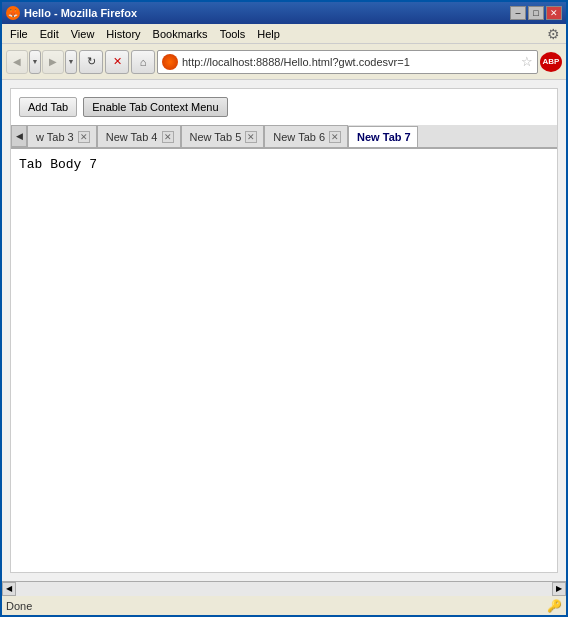 The image size is (568, 617). What do you see at coordinates (284, 107) in the screenshot?
I see `page-toolbar: Add Tab Enable Tab Context Menu` at bounding box center [284, 107].